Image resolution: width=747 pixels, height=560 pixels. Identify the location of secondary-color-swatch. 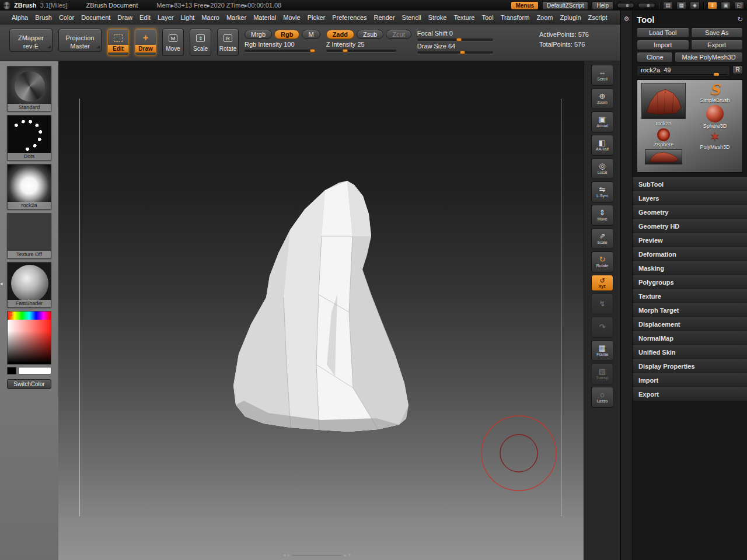
(35, 371).